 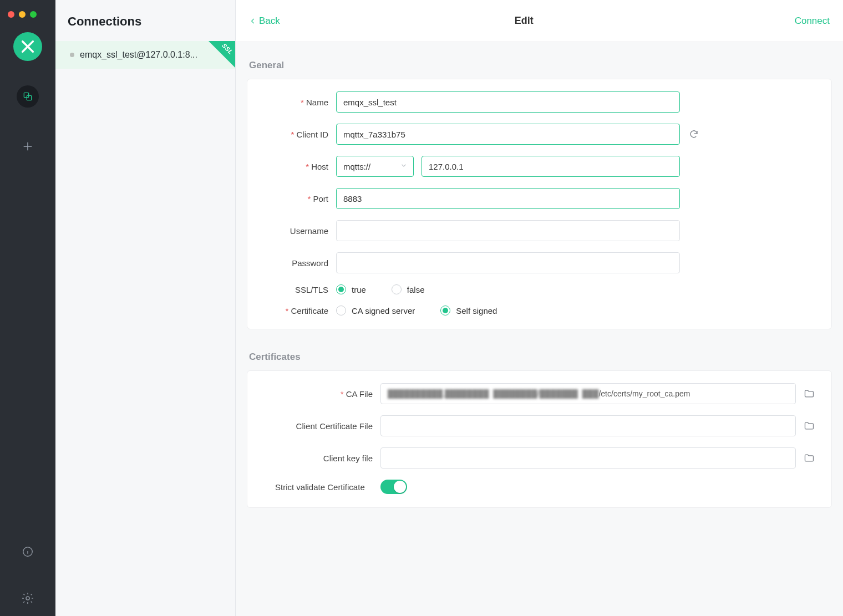 What do you see at coordinates (540, 65) in the screenshot?
I see `section-general-title: General` at bounding box center [540, 65].